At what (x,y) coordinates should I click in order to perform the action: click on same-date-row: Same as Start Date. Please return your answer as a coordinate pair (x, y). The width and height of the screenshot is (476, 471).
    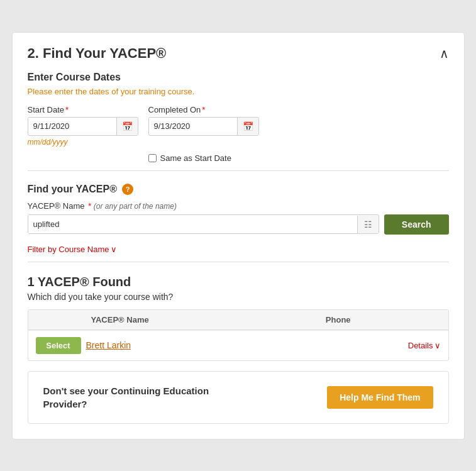
    Looking at the image, I should click on (204, 158).